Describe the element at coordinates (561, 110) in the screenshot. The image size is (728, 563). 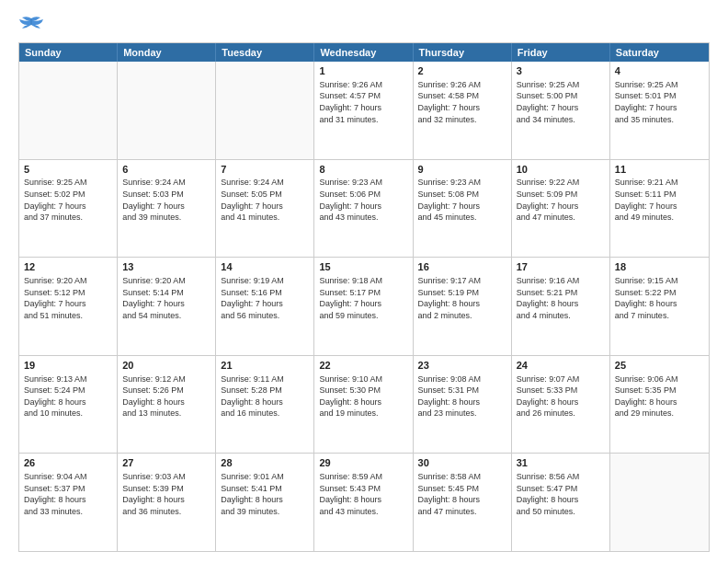
I see `day-cell-3: 3Sunrise: 9:25 AM Sunset: 5:00 PM Daylig…` at that location.